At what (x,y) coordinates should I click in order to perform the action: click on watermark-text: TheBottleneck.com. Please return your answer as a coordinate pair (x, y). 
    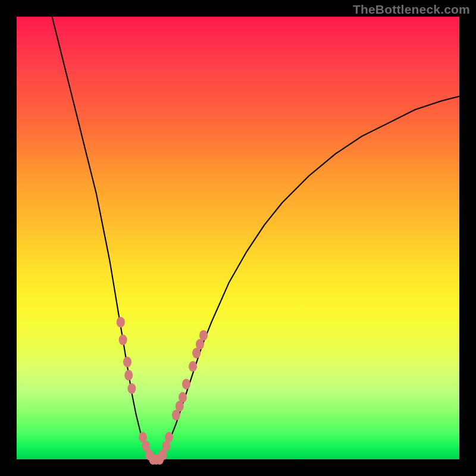
    Looking at the image, I should click on (412, 10).